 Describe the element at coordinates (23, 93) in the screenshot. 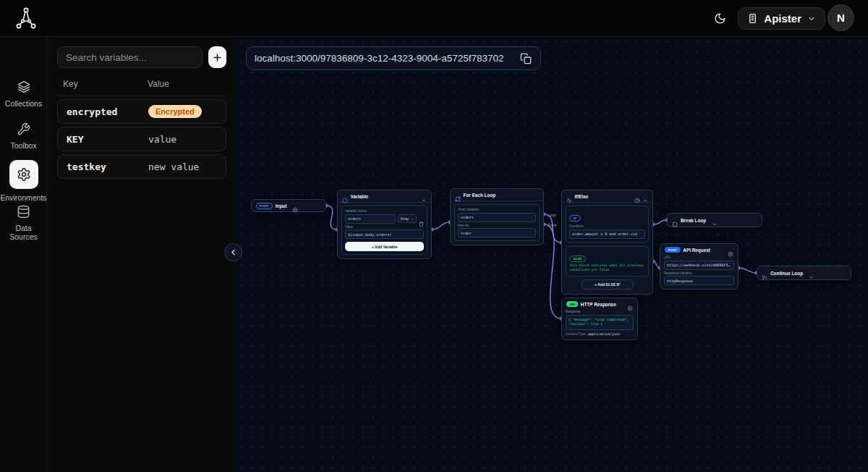

I see `sidebar-item-collections: Collections` at that location.